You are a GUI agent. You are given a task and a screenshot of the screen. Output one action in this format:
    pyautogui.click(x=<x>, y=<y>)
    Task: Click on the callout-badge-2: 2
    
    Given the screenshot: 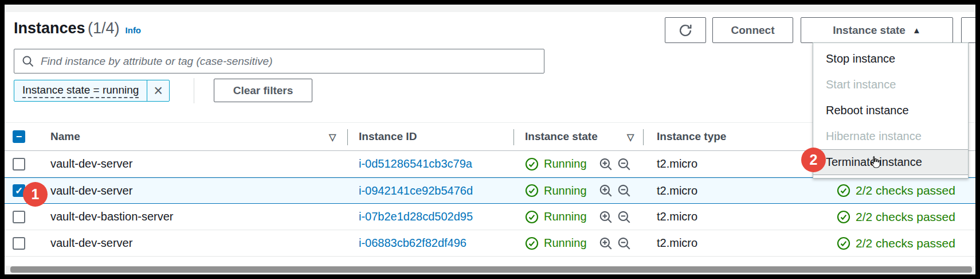 What is the action you would take?
    pyautogui.click(x=814, y=160)
    